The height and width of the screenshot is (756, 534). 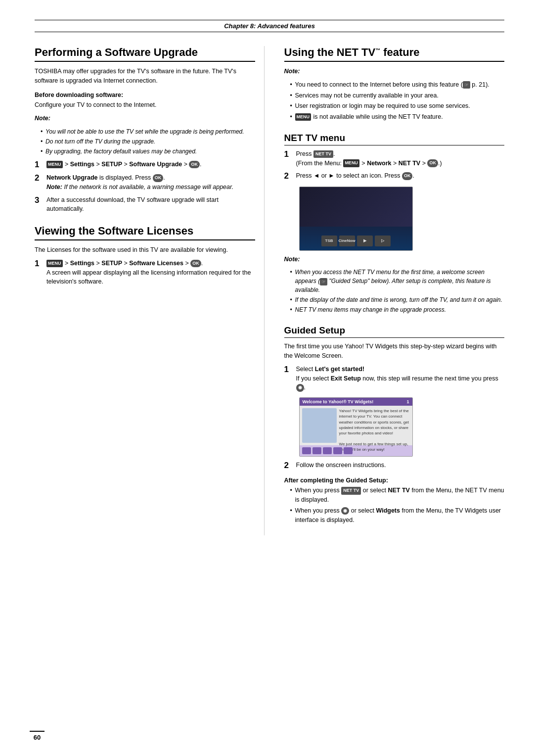 What do you see at coordinates (151, 205) in the screenshot?
I see `step-3-content: After a successful download, the TV soft…` at bounding box center [151, 205].